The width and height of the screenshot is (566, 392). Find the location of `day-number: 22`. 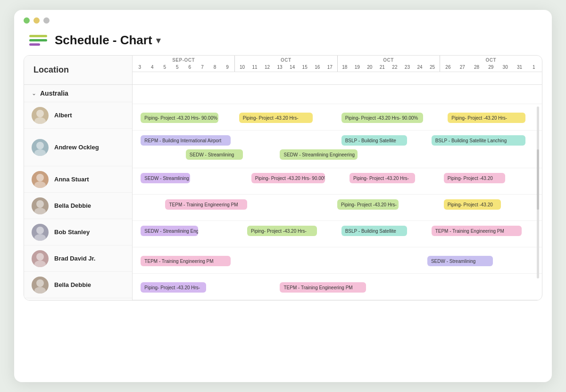

day-number: 22 is located at coordinates (395, 67).